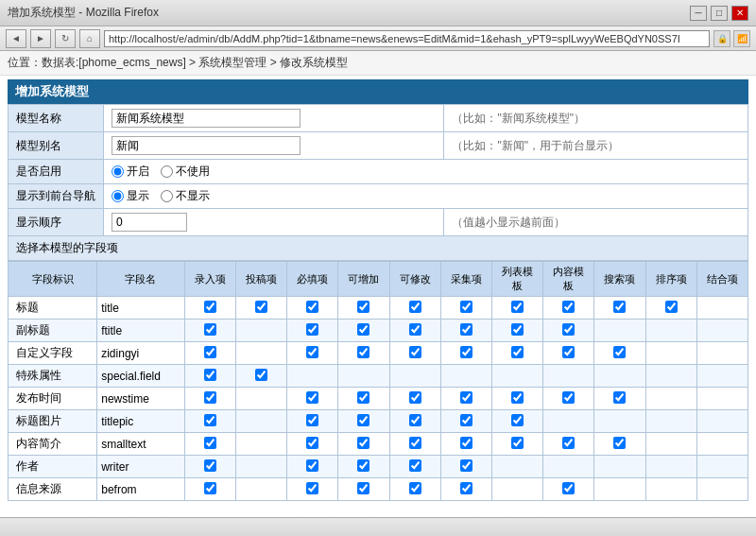 The image size is (756, 536). What do you see at coordinates (742, 39) in the screenshot?
I see `rss-icon: 📶` at bounding box center [742, 39].